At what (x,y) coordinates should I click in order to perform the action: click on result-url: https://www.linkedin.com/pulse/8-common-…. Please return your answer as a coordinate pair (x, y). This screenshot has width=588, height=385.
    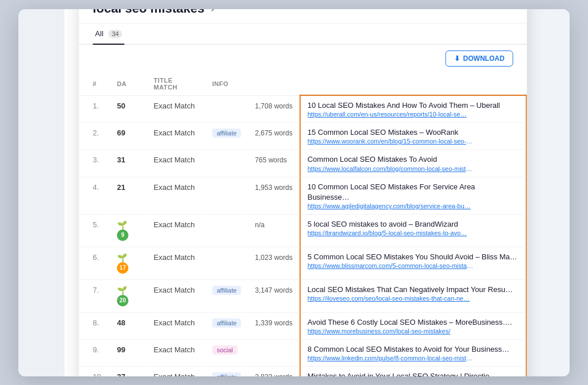
    Looking at the image, I should click on (390, 358).